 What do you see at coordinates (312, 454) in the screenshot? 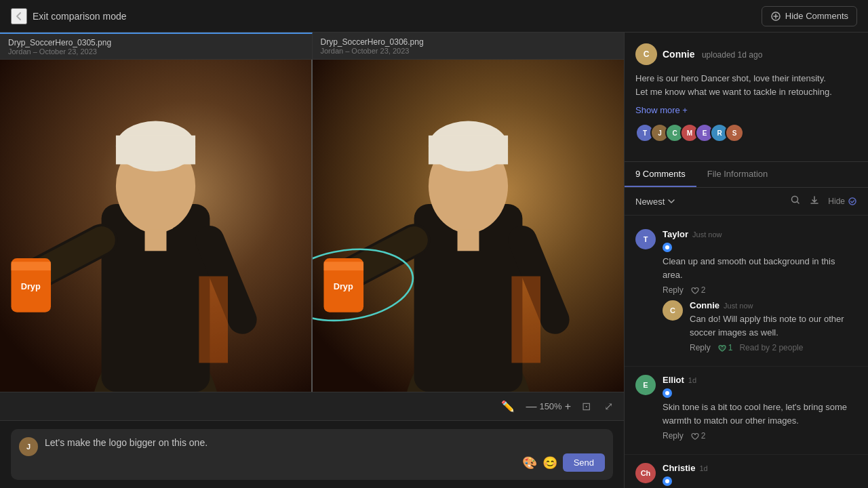
I see `comment-box: J 🎨 😊 Send` at bounding box center [312, 454].